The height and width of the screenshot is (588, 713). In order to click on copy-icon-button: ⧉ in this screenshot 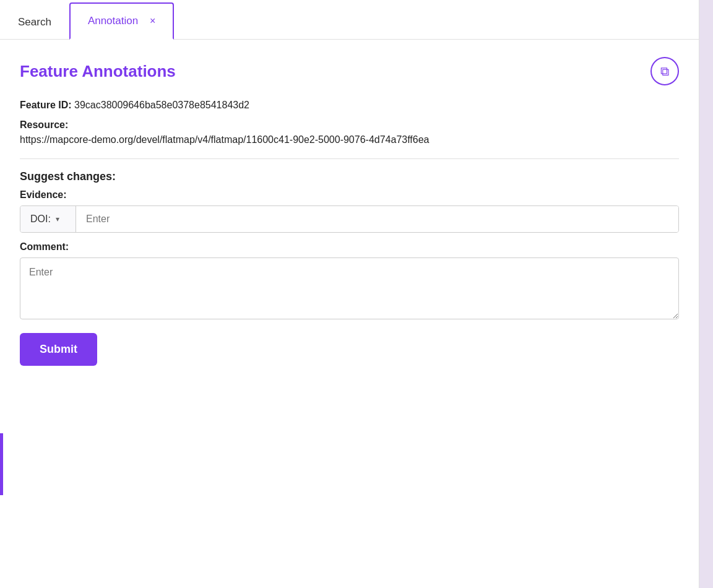, I will do `click(665, 71)`.